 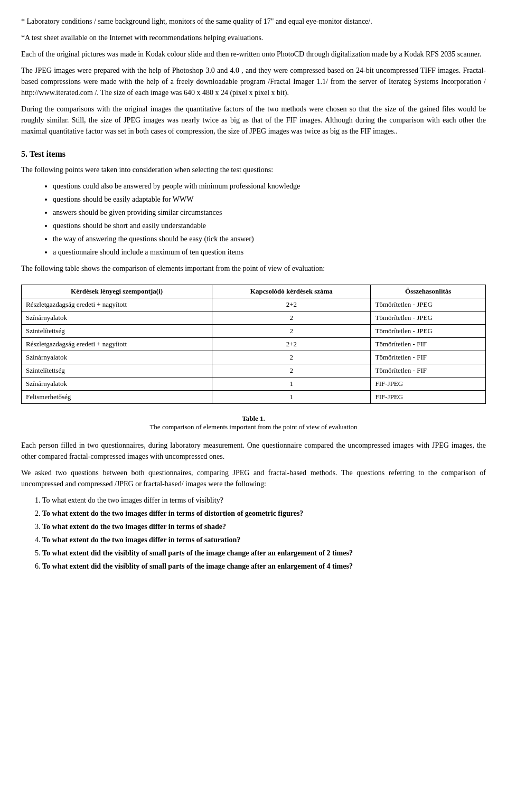 I want to click on bullet-item: questions should be easily adaptable for…, so click(x=269, y=200).